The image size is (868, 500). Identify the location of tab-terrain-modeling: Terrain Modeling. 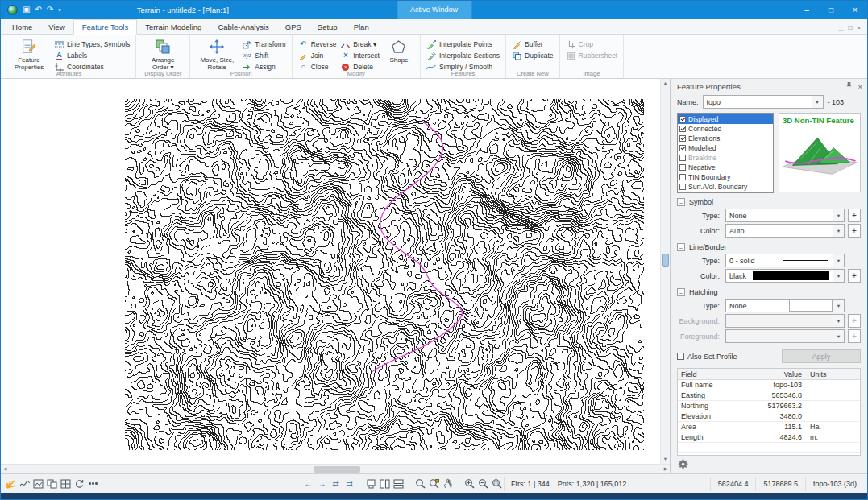
(173, 27).